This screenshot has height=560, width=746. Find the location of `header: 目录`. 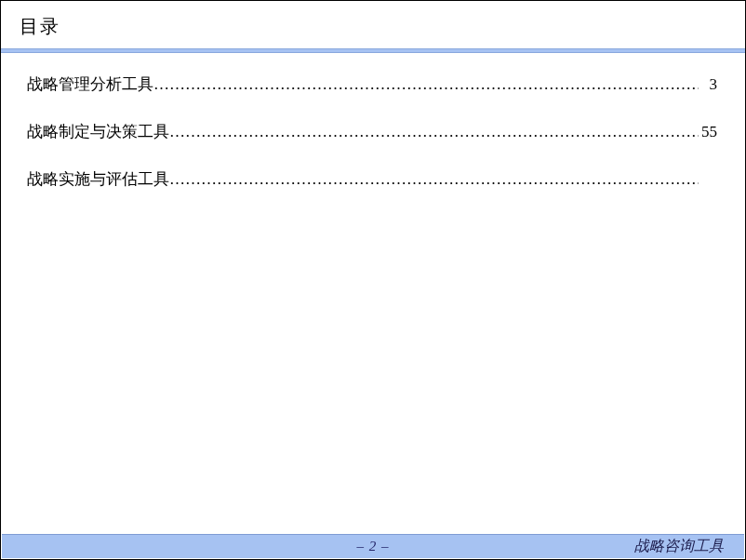

header: 目录 is located at coordinates (373, 24).